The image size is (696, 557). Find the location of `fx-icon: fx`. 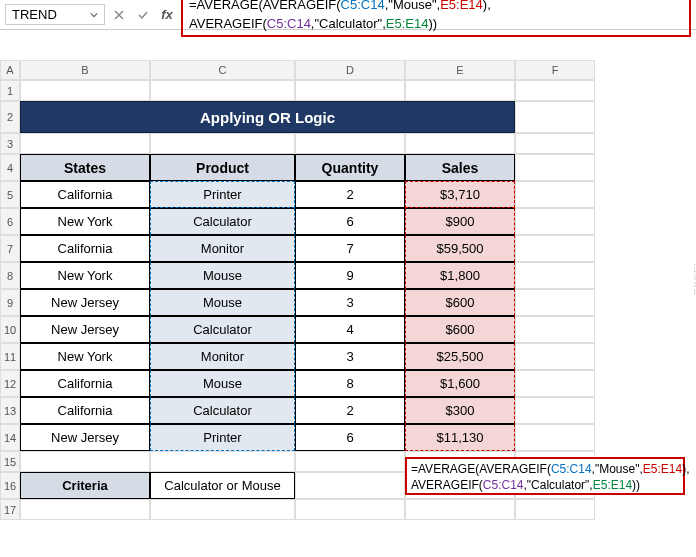

fx-icon: fx is located at coordinates (167, 15).